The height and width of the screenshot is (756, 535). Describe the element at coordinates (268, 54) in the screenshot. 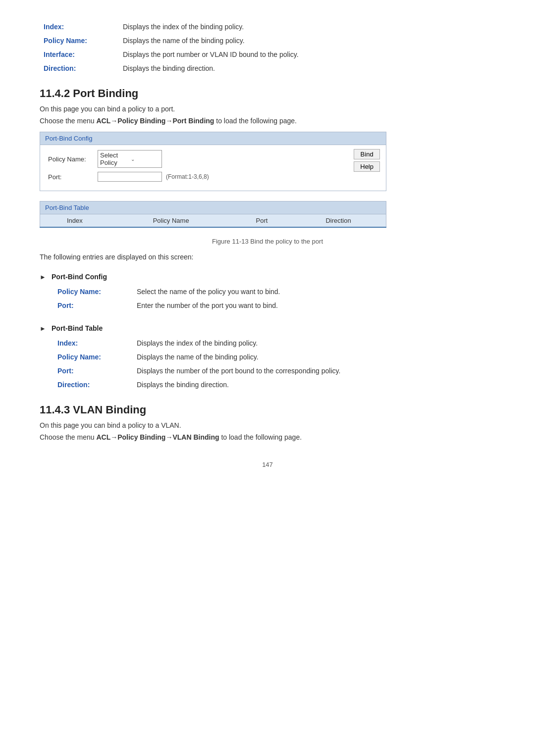

I see `definition-row: Interface: Displays the port number or V…` at that location.